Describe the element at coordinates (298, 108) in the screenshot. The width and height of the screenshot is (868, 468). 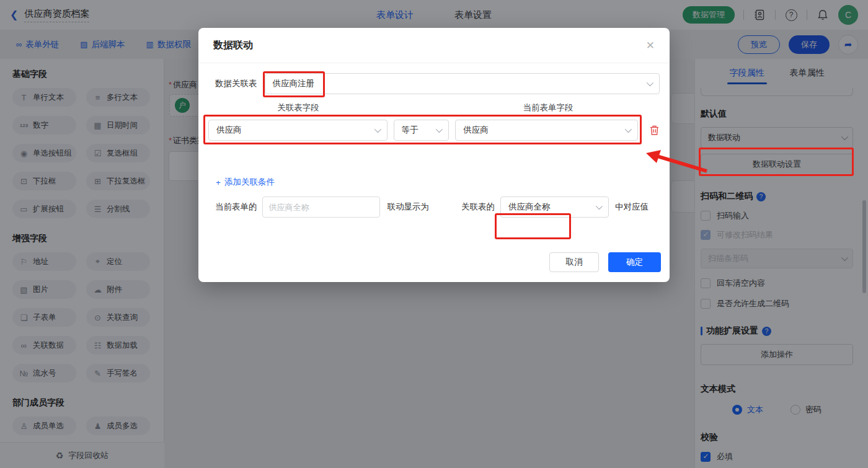
I see `column-header-relation-field: 关联表字段` at that location.